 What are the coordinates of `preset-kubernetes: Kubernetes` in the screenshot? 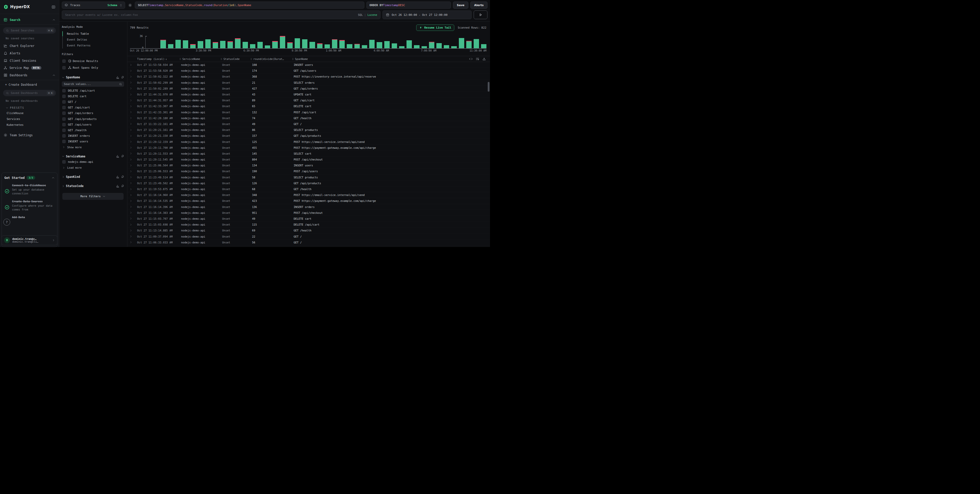 It's located at (30, 125).